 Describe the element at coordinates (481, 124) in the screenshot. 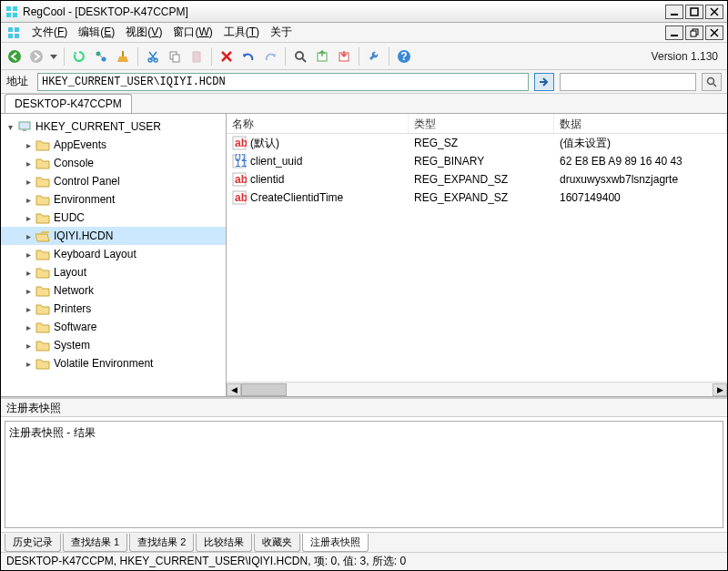

I see `column-type: 类型` at that location.